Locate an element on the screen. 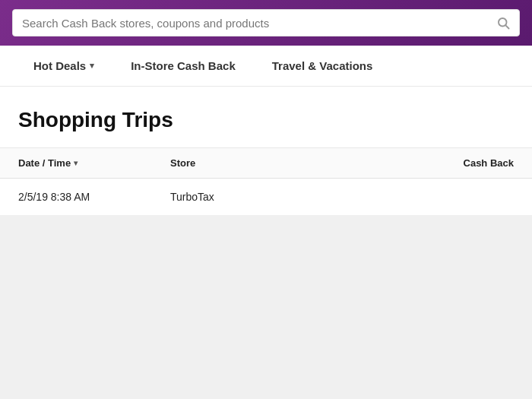 This screenshot has height=399, width=532. column-header-store: Store is located at coordinates (296, 163).